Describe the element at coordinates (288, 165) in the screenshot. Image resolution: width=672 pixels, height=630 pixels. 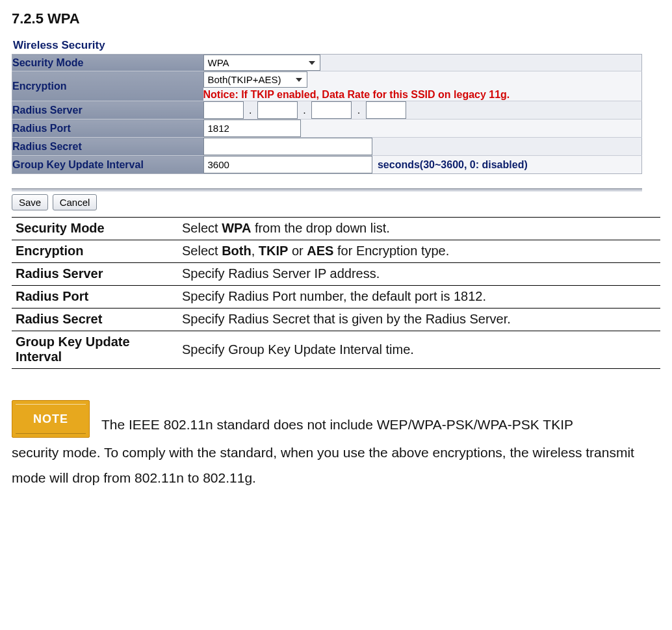
I see `group-key-interval-input` at that location.